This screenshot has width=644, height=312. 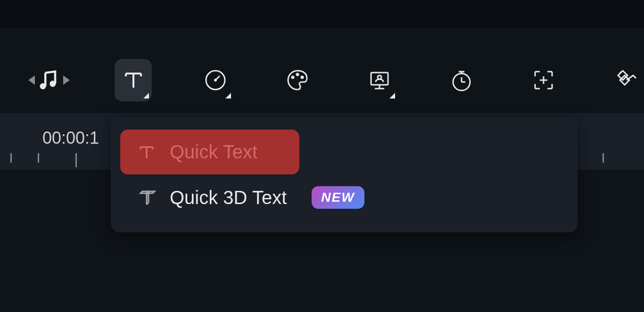 I want to click on keyframe-tool-button, so click(x=625, y=80).